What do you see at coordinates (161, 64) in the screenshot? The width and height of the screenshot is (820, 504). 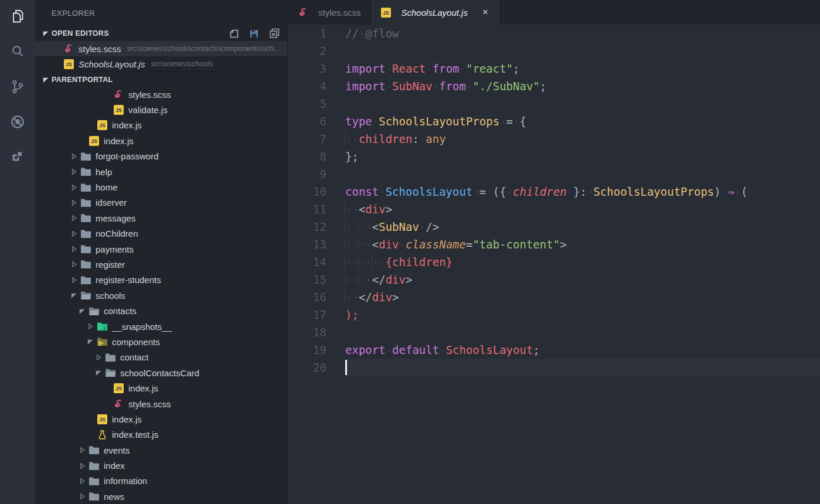 I see `open-editor-item: JSSchoolsLayout.jssrc\scenes\schools` at bounding box center [161, 64].